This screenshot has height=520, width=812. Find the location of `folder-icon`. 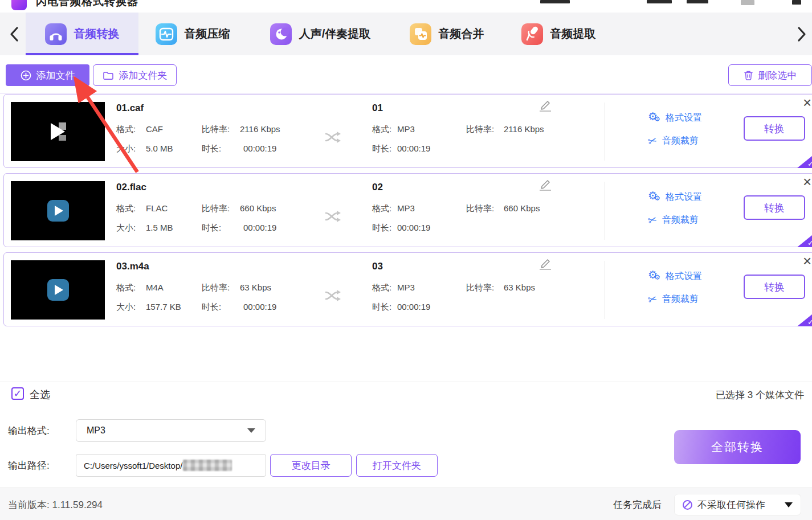

folder-icon is located at coordinates (108, 75).